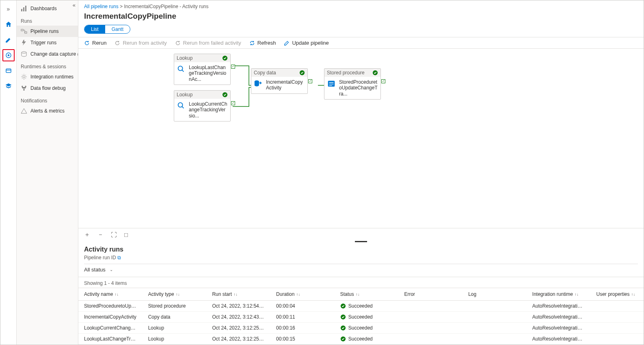 The image size is (644, 345). What do you see at coordinates (361, 317) in the screenshot?
I see `table-row: IncrementalCopyActivityCopy dataOct 24, …` at bounding box center [361, 317].